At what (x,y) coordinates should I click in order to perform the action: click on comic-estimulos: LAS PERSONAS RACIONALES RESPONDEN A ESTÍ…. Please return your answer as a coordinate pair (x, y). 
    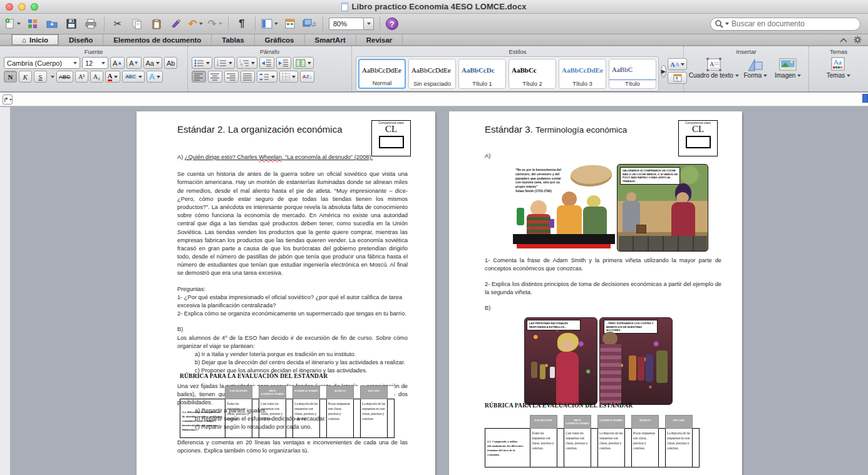
    Looking at the image, I should click on (561, 361).